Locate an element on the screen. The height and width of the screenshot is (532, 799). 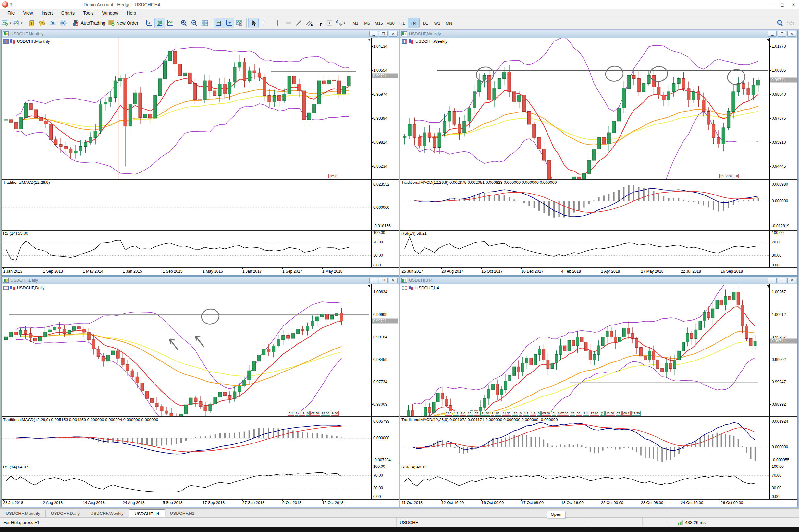
macd-pane: TraditionalMACD(12,26,9) 0.002875 0.0020… is located at coordinates (585, 205).